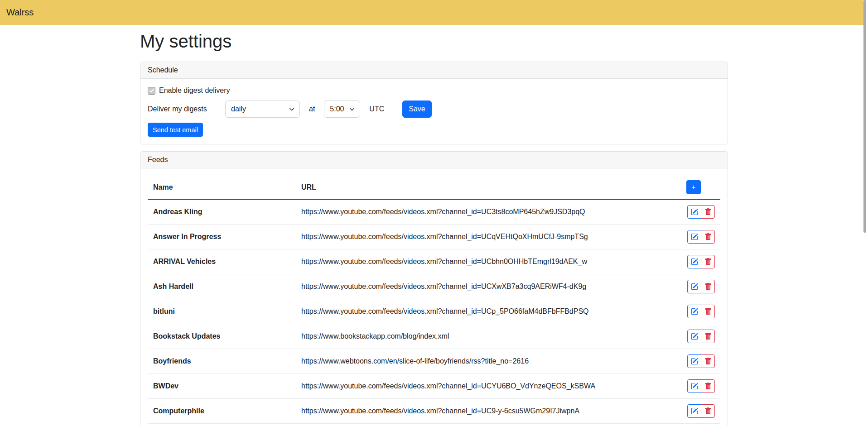 The width and height of the screenshot is (868, 426). What do you see at coordinates (434, 41) in the screenshot?
I see `page-title: My settings` at bounding box center [434, 41].